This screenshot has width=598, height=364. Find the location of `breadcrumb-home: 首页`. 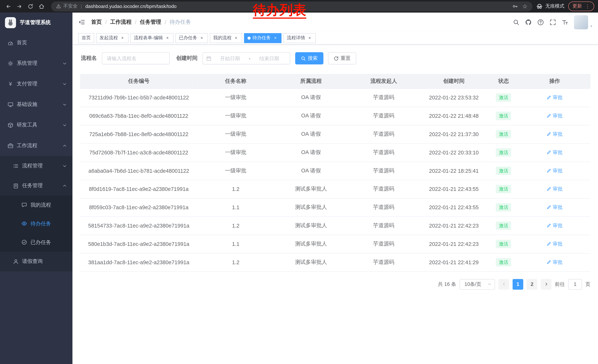

breadcrumb-home: 首页 is located at coordinates (97, 22).